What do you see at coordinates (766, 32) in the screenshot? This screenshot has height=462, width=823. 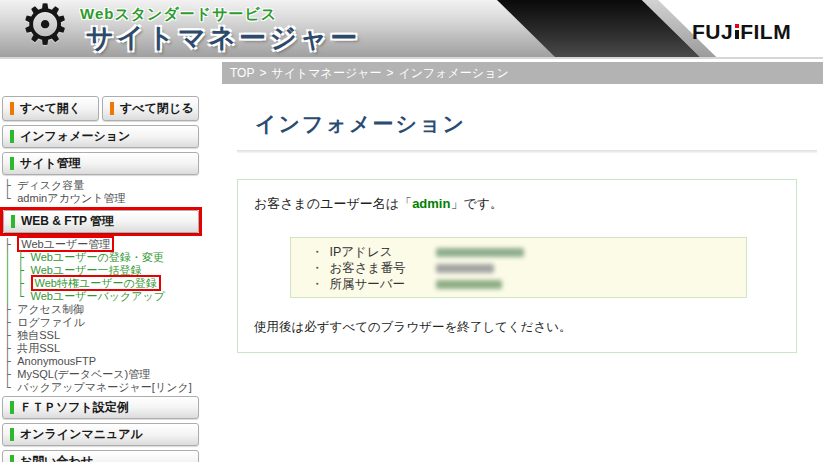 I see `fujifilm-logo-right: FILM` at bounding box center [766, 32].